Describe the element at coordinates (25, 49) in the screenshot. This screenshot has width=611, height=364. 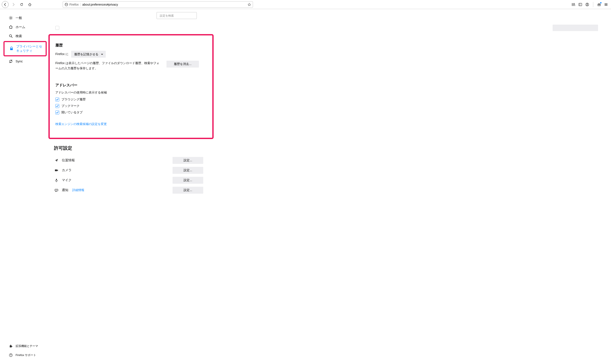
I see `sidebar-item-privacy: プライバシーとセキュリティ` at that location.